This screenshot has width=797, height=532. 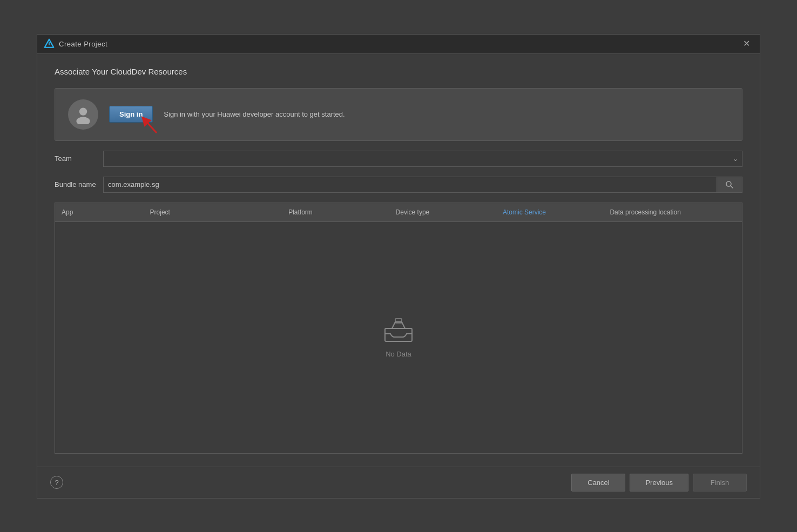 I want to click on col-platform: Platform, so click(x=335, y=212).